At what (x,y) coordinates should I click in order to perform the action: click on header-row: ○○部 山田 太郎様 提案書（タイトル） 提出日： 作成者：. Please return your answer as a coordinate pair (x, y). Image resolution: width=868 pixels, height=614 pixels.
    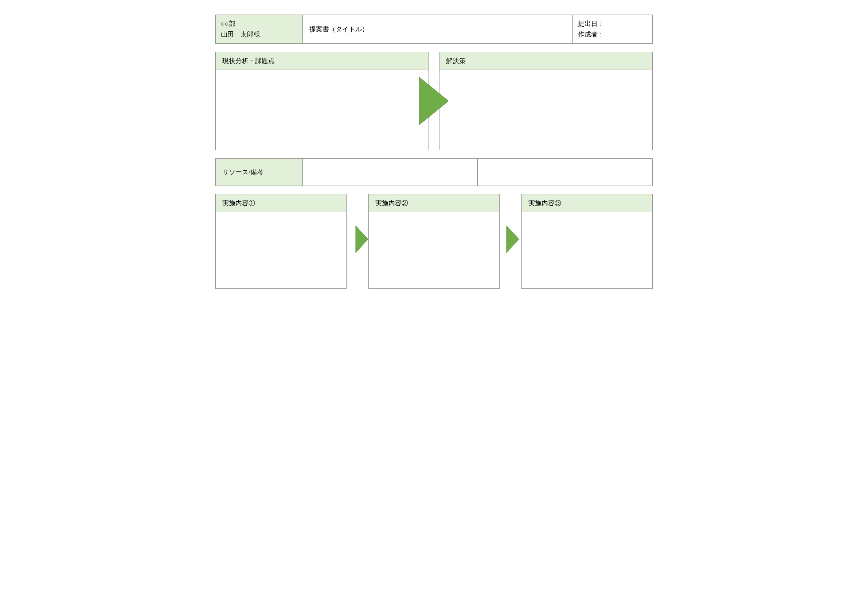
    Looking at the image, I should click on (434, 30).